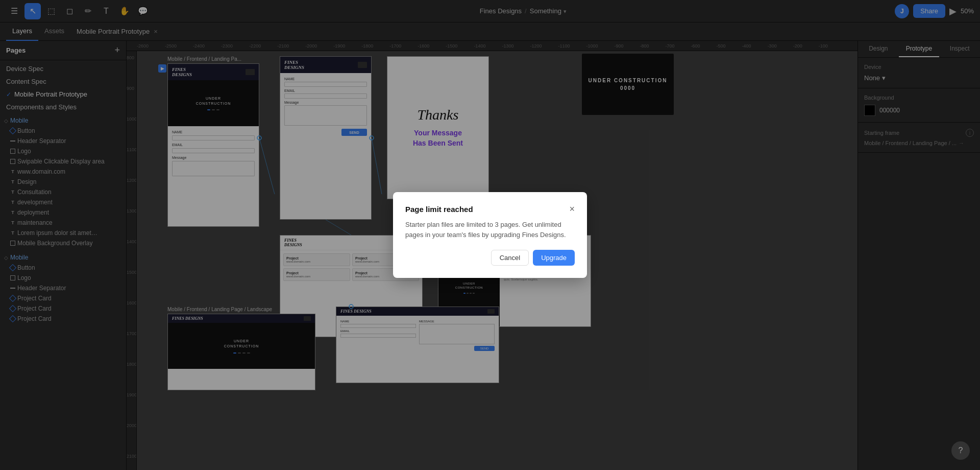  Describe the element at coordinates (490, 257) in the screenshot. I see `modal-footer: Cancel Upgrade` at that location.